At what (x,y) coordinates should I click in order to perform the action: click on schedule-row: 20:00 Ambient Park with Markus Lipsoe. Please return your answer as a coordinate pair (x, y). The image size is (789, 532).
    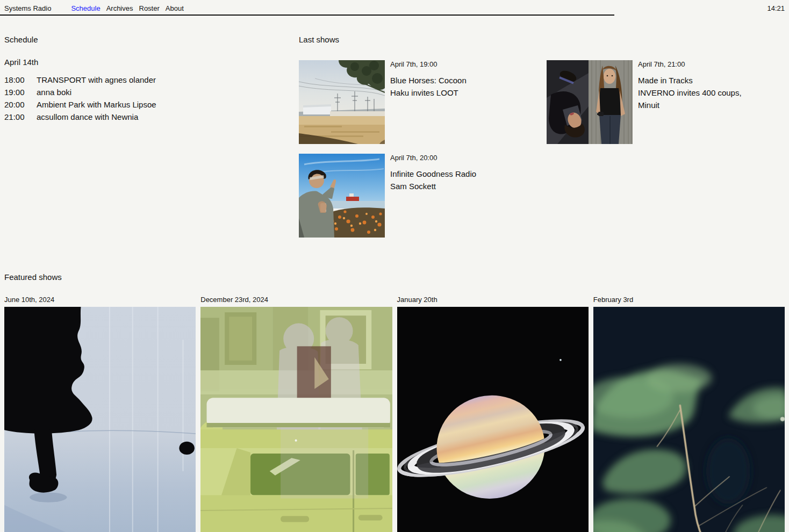
    Looking at the image, I should click on (152, 104).